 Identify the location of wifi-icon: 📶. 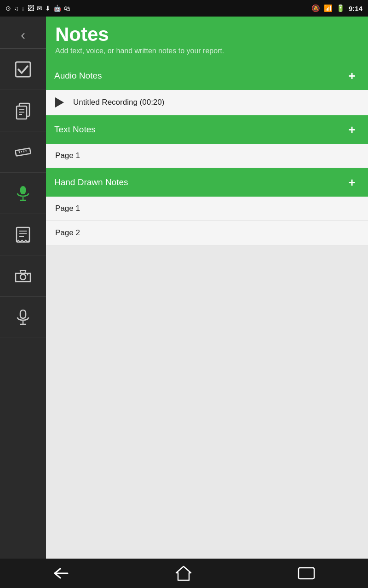
(328, 8).